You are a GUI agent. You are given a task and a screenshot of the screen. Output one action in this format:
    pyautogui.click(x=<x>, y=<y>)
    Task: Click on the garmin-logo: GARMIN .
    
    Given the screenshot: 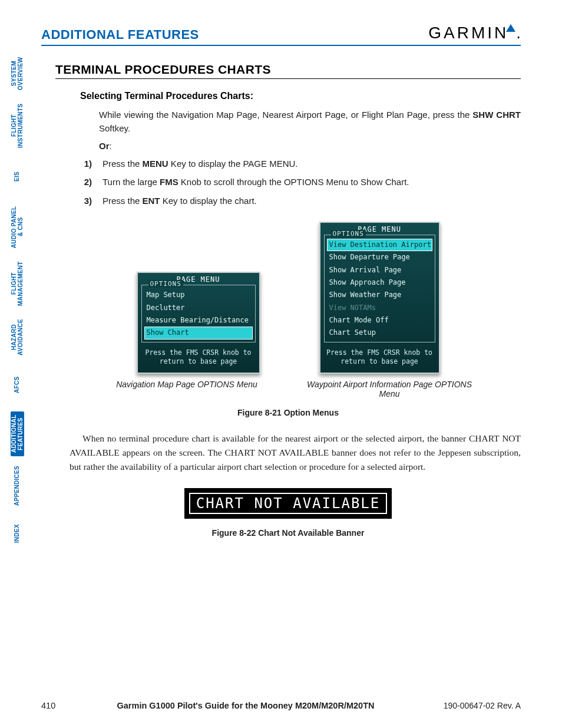 What is the action you would take?
    pyautogui.click(x=475, y=33)
    